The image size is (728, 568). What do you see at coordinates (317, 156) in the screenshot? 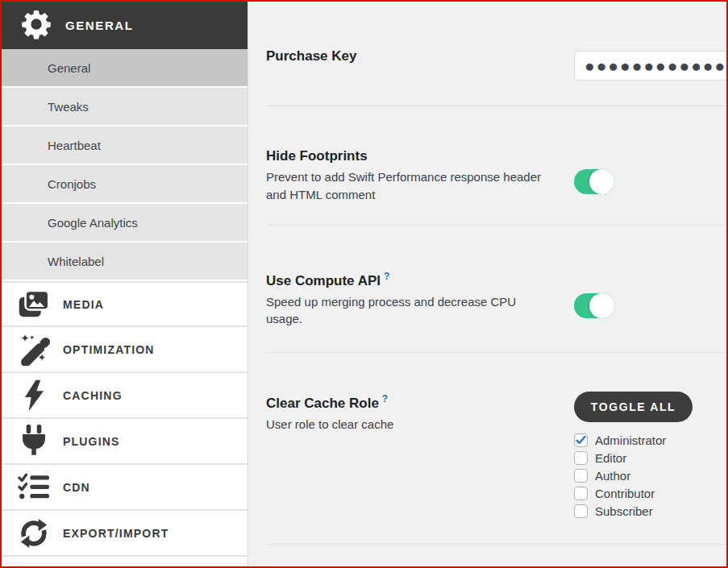
I see `setting-label: Hide Footprints` at bounding box center [317, 156].